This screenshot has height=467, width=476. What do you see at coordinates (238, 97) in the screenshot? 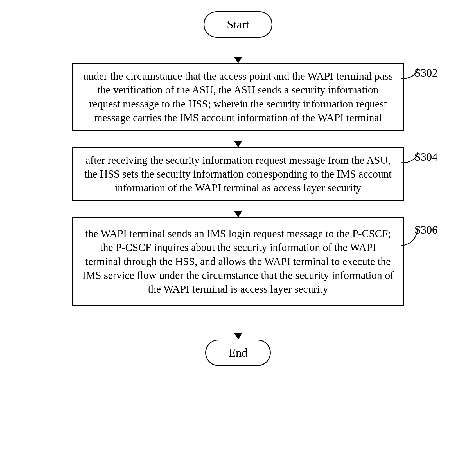
I see `step-s302-text: under the circumstance that the access p…` at bounding box center [238, 97].